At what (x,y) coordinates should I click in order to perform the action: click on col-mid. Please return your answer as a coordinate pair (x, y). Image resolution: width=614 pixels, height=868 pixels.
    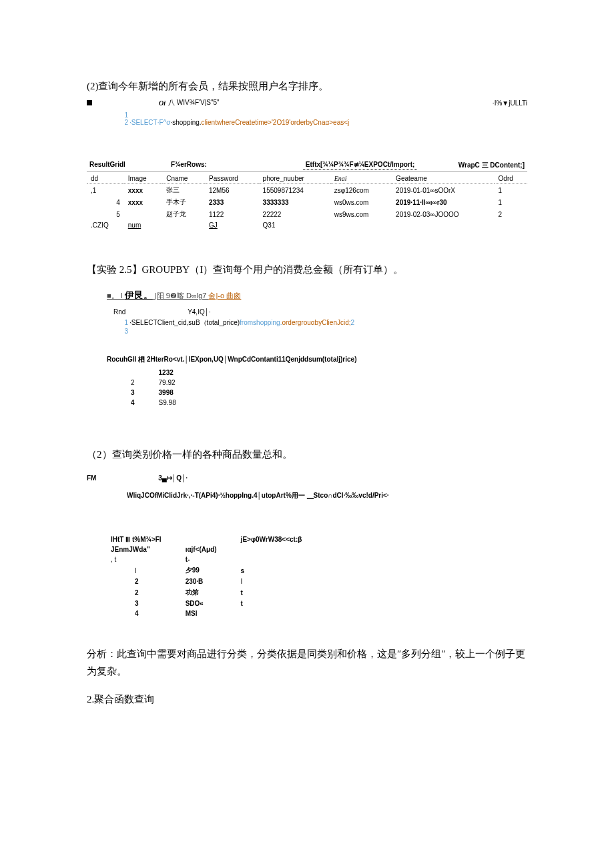
    Looking at the image, I should click on (210, 539).